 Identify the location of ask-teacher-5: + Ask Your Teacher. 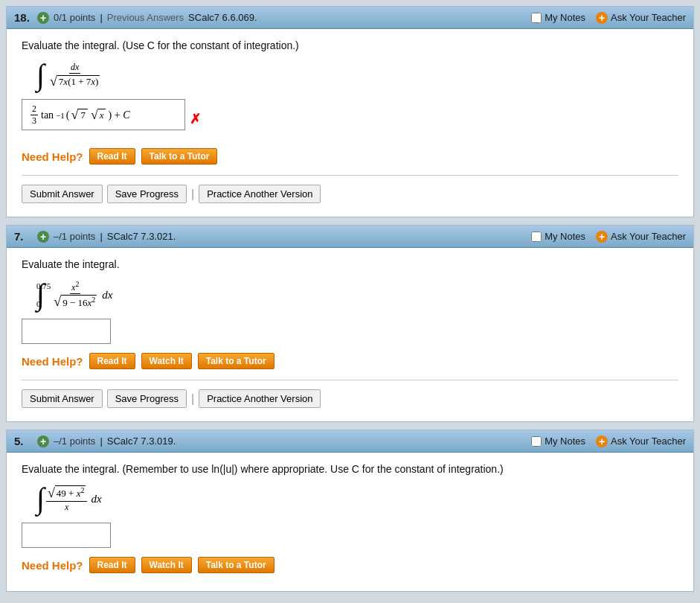
(641, 441).